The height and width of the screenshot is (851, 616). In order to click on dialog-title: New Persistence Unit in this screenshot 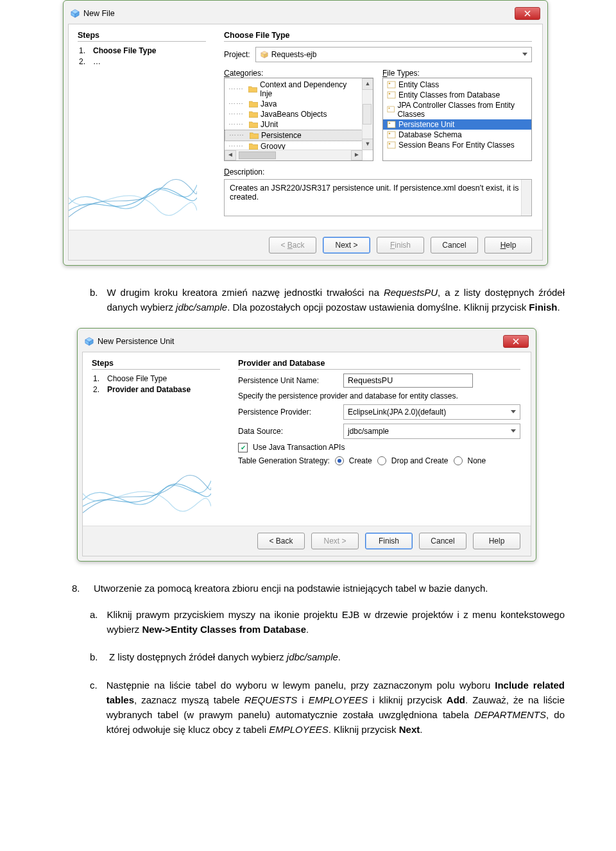, I will do `click(136, 341)`.